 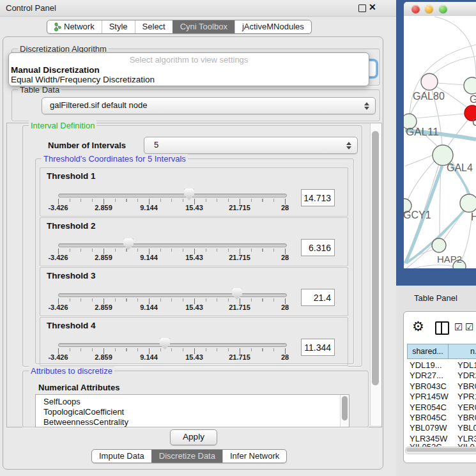 I want to click on node-label-c: C, so click(x=474, y=123).